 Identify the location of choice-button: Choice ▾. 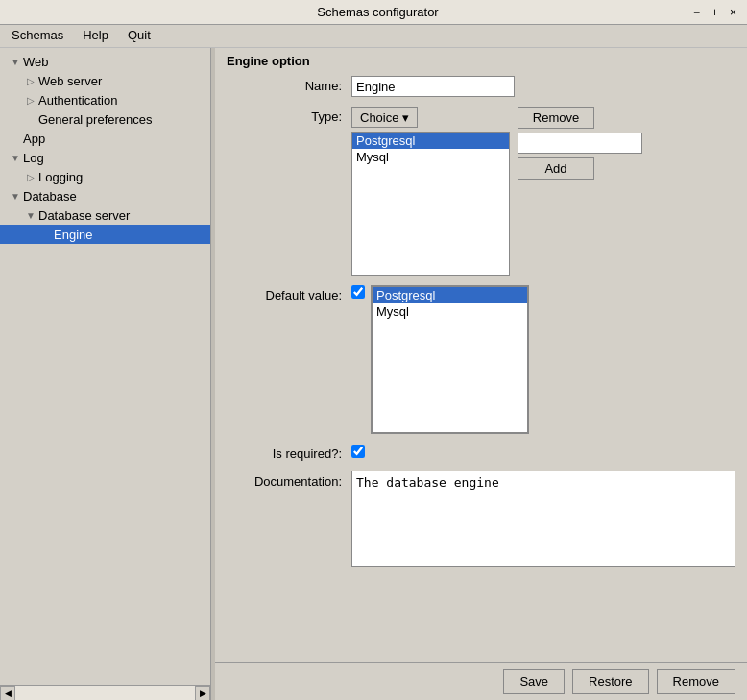
(384, 117).